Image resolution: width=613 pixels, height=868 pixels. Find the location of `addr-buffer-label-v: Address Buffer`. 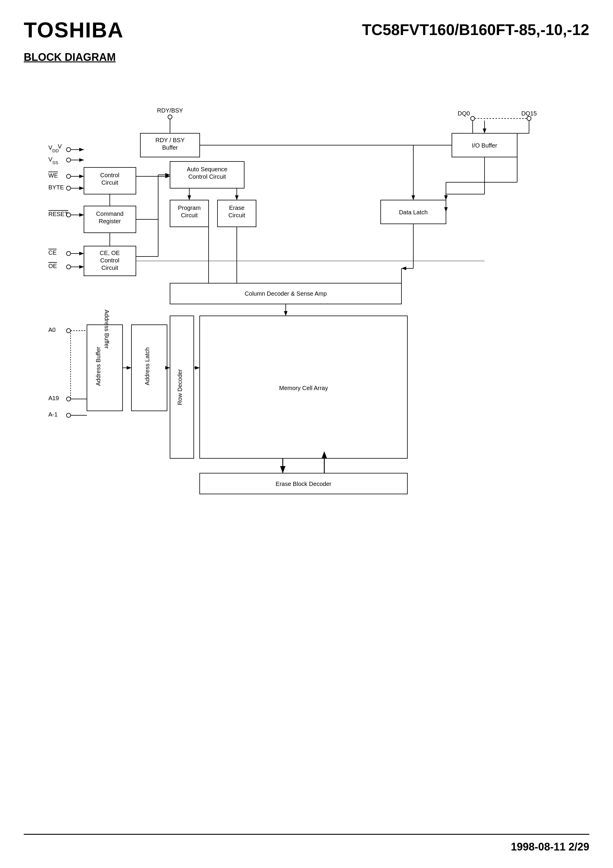

addr-buffer-label-v: Address Buffer is located at coordinates (98, 366).